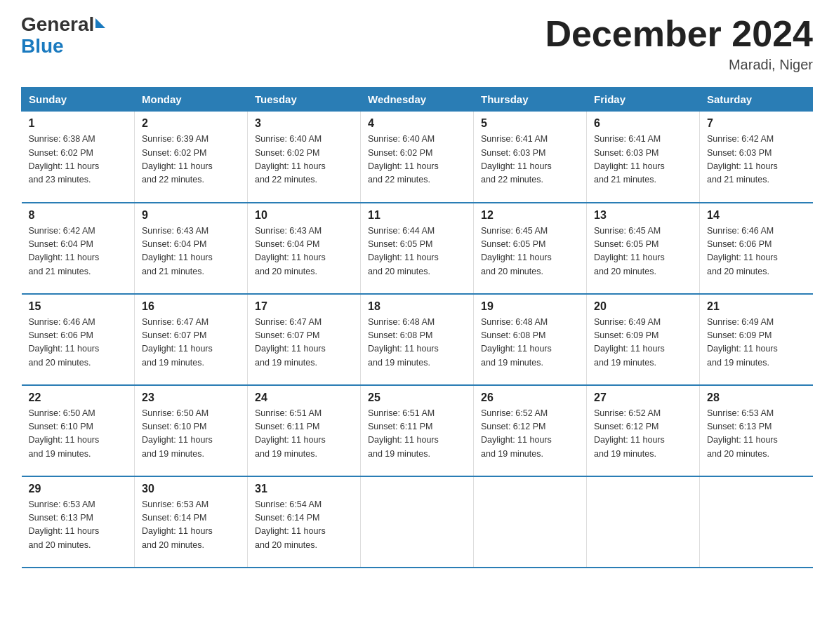 Image resolution: width=834 pixels, height=644 pixels. What do you see at coordinates (304, 398) in the screenshot?
I see `day-number: 24` at bounding box center [304, 398].